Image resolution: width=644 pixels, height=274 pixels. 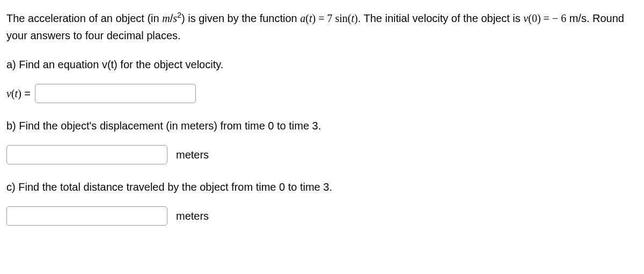 What do you see at coordinates (356, 18) in the screenshot?
I see `paren-close-2: )` at bounding box center [356, 18].